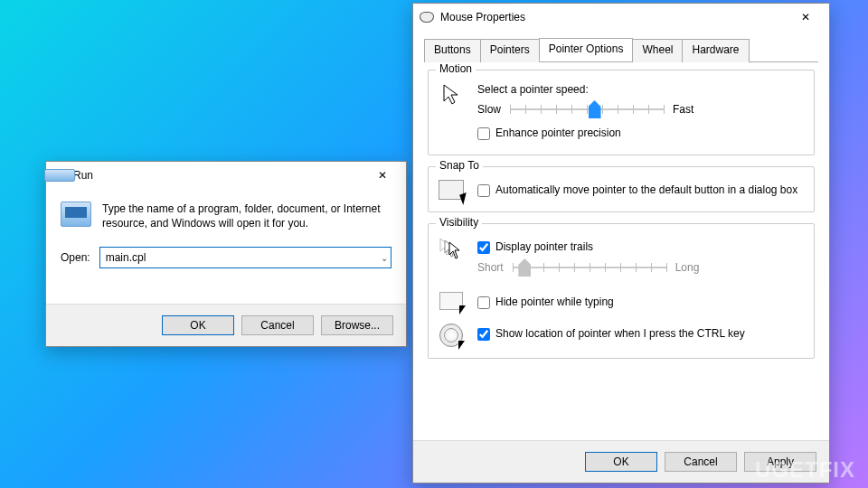 This screenshot has width=868, height=488. What do you see at coordinates (641, 190) in the screenshot?
I see `snap-to-checkbox: Automatically move pointer to the defaul…` at bounding box center [641, 190].